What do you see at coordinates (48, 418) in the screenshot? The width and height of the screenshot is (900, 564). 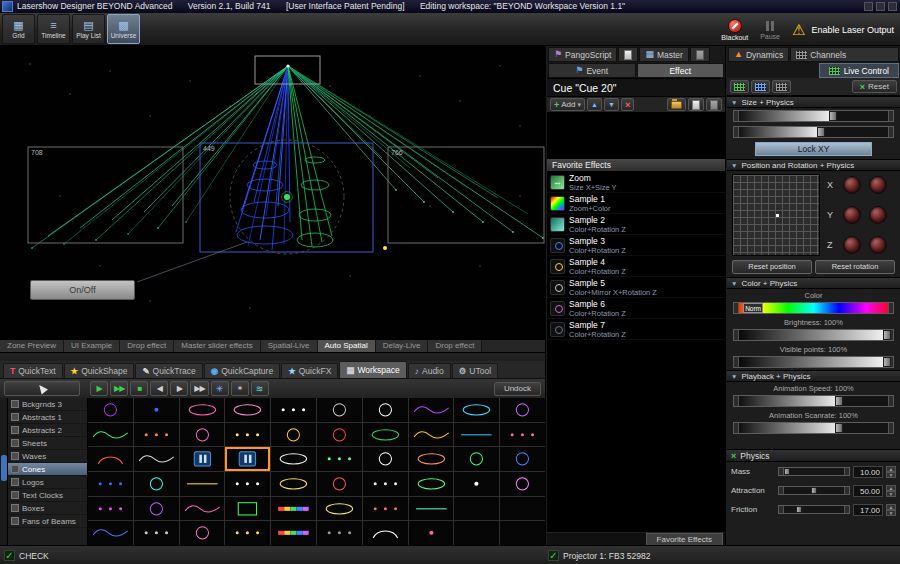 I see `category-abstracts-1: Abstracts 1` at bounding box center [48, 418].